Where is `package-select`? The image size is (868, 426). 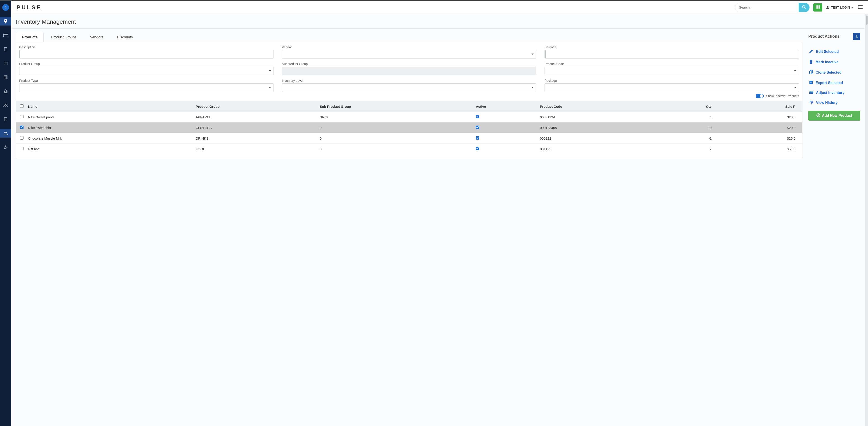
package-select is located at coordinates (672, 88).